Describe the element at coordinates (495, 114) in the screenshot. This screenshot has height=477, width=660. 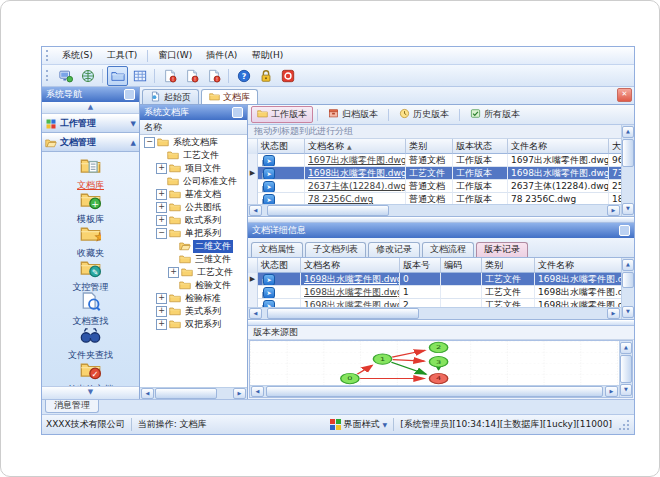
I see `version-button-所有版本: 所有版本` at that location.